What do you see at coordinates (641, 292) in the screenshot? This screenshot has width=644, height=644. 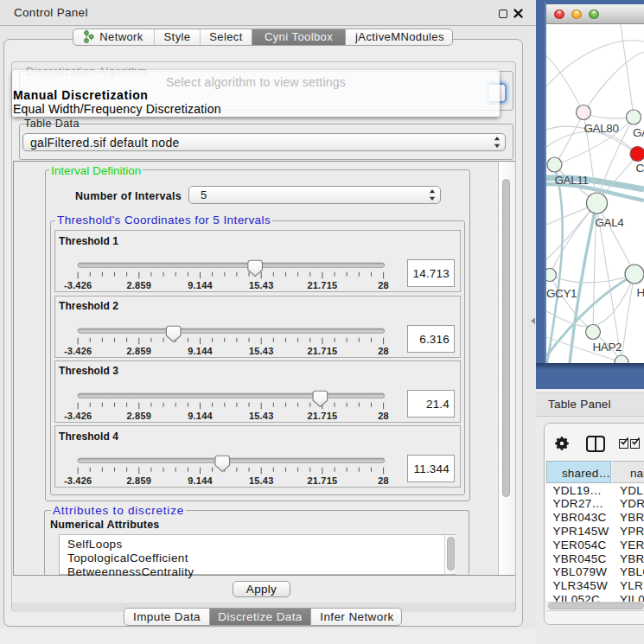 I see `svg-text: HA` at bounding box center [641, 292].